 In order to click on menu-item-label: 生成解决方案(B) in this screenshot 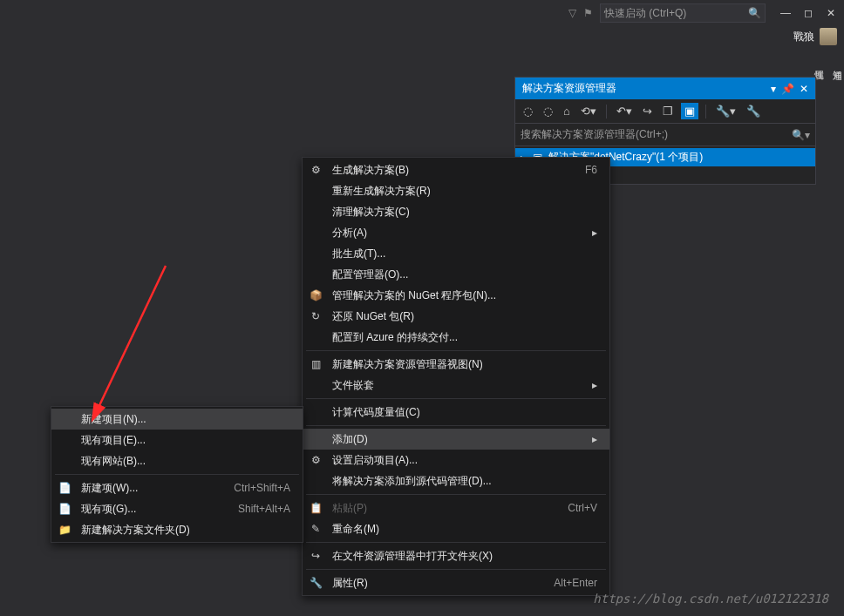, I will do `click(444, 171)`.